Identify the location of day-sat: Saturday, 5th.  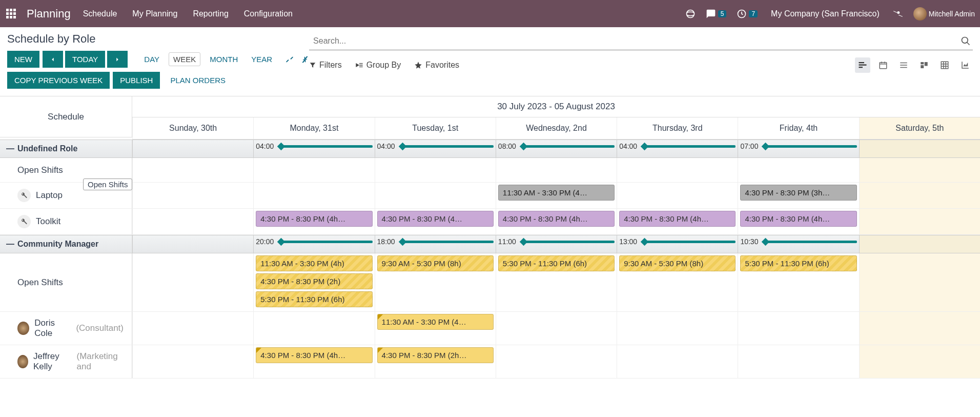
(920, 128).